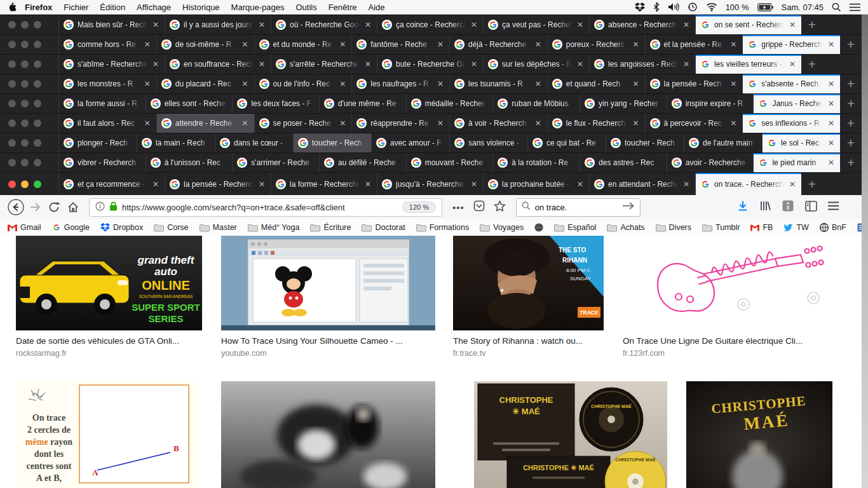 The image size is (868, 488). I want to click on tab-poreux-recherc: poreux - Recherc✕, so click(596, 44).